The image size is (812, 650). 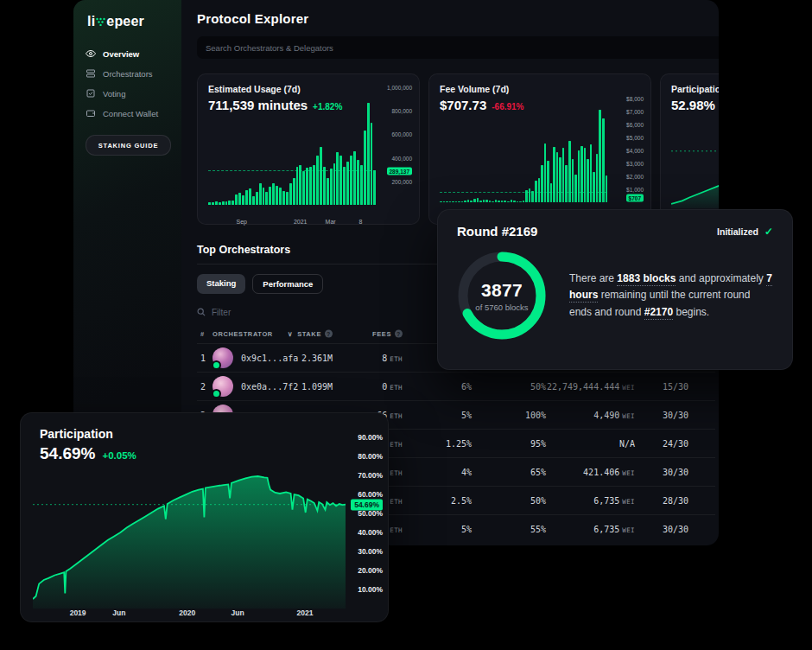 What do you see at coordinates (223, 386) in the screenshot?
I see `avatar` at bounding box center [223, 386].